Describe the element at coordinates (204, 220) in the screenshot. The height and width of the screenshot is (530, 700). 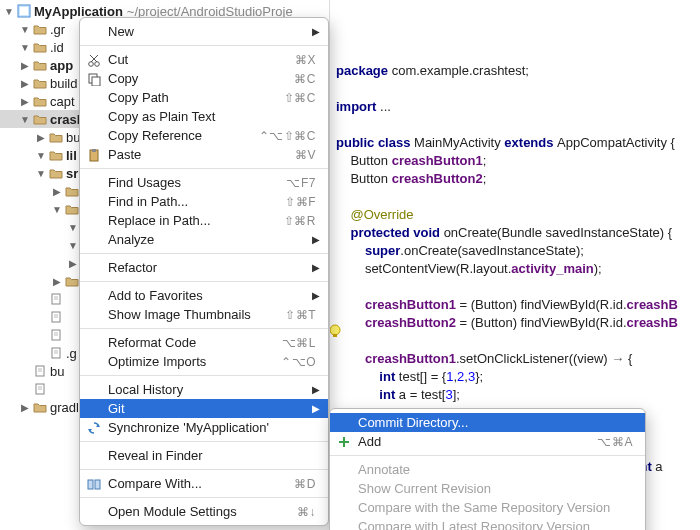
I see `menu-item-replace-in-path: Replace in Path...⇧⌘R` at that location.